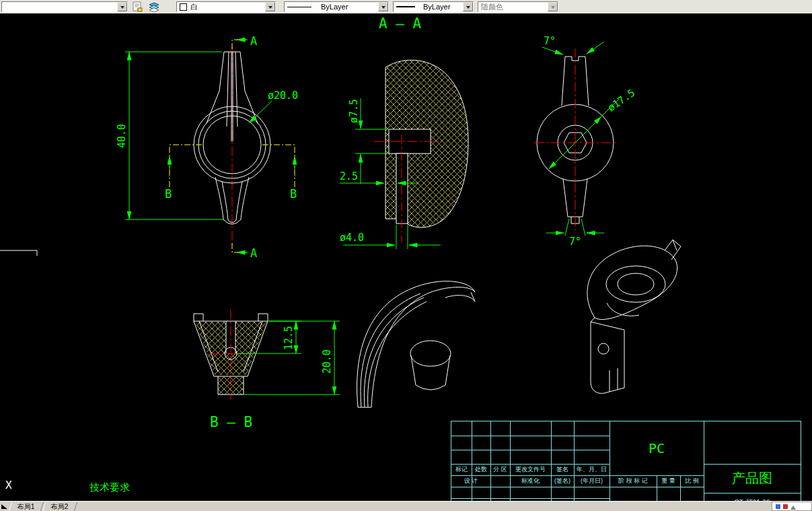 The width and height of the screenshot is (812, 511). What do you see at coordinates (592, 470) in the screenshot?
I see `titleblock-header-date: 年、月、日` at bounding box center [592, 470].